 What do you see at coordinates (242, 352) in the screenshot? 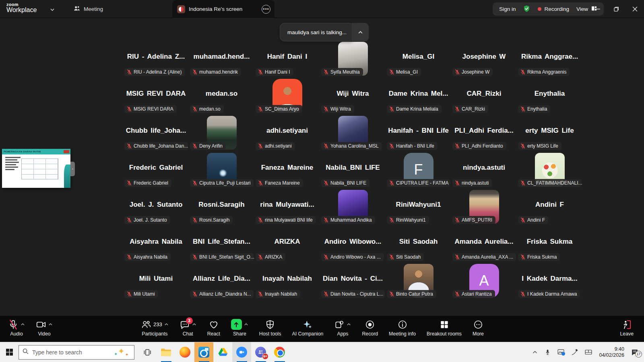
I see `taskbar-app-zoom` at bounding box center [242, 352].